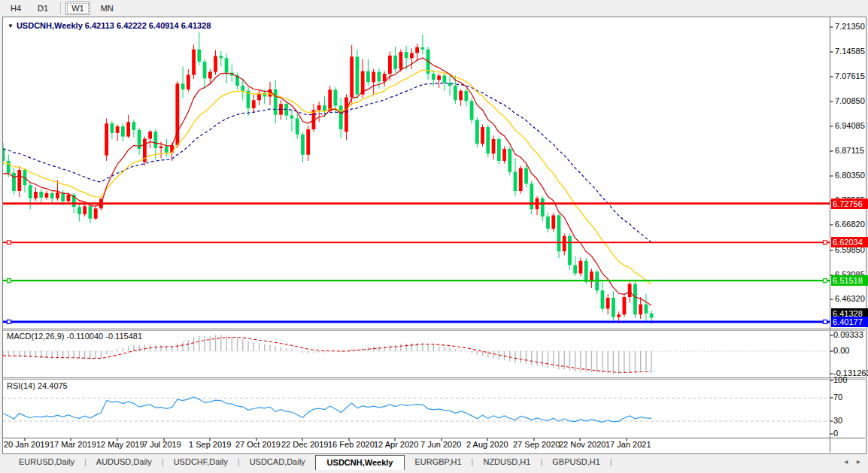  What do you see at coordinates (848, 462) in the screenshot?
I see `tab-scroll-arrows: ◂ ▸` at bounding box center [848, 462].